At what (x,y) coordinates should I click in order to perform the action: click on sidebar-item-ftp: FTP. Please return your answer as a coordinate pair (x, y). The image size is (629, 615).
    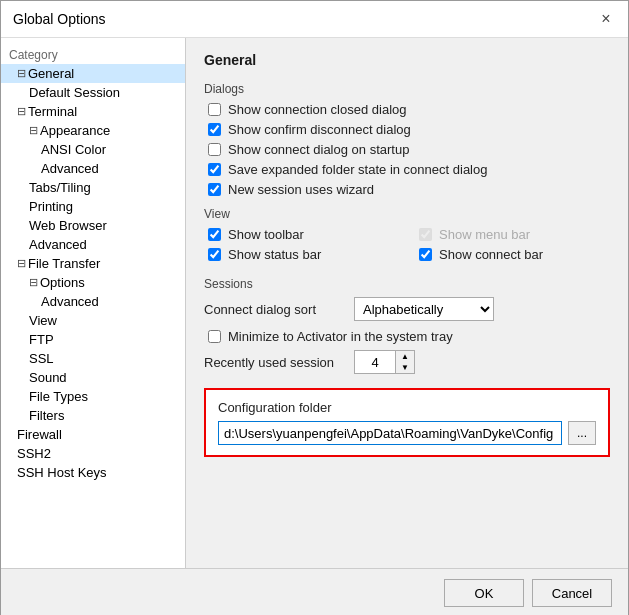
    Looking at the image, I should click on (93, 340).